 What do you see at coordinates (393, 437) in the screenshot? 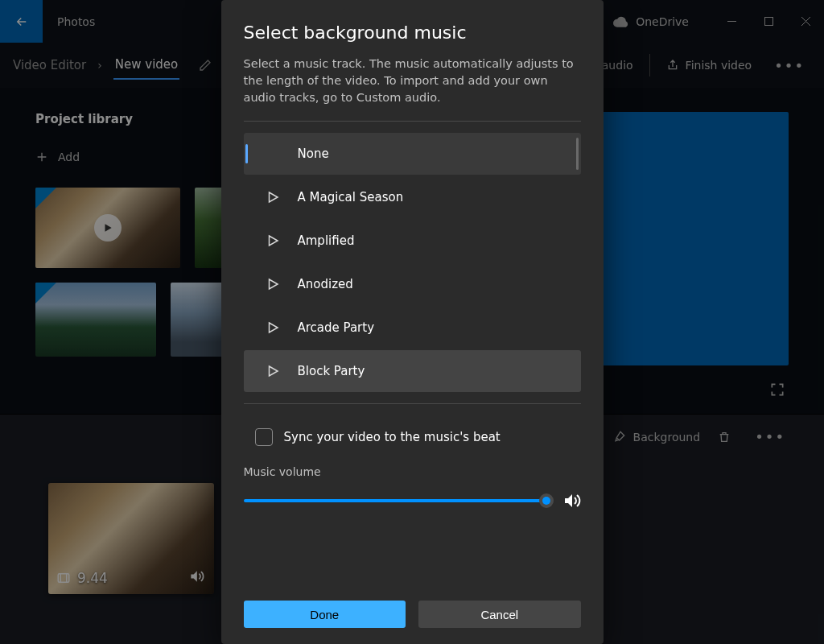
I see `sync-label: Sync your video to the music's beat` at bounding box center [393, 437].